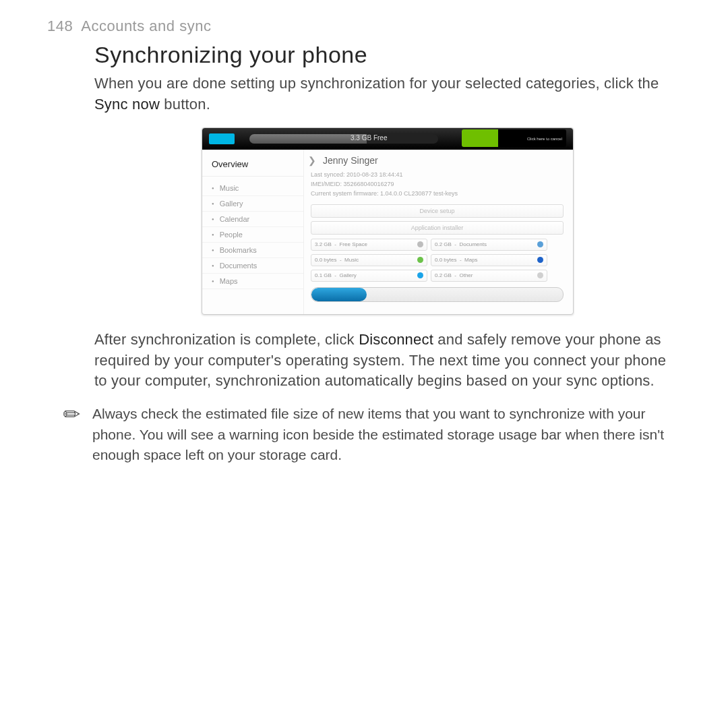 This screenshot has width=728, height=728. Describe the element at coordinates (437, 160) in the screenshot. I see `device-name: Jenny Singer` at that location.